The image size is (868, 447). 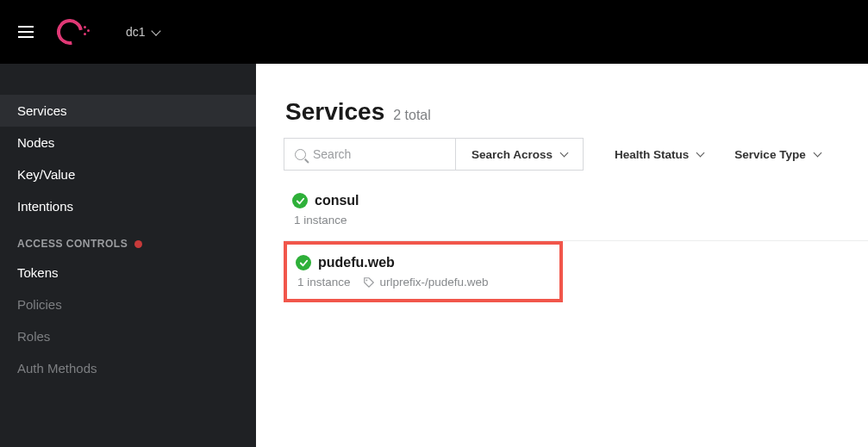 What do you see at coordinates (300, 155) in the screenshot?
I see `search-icon` at bounding box center [300, 155].